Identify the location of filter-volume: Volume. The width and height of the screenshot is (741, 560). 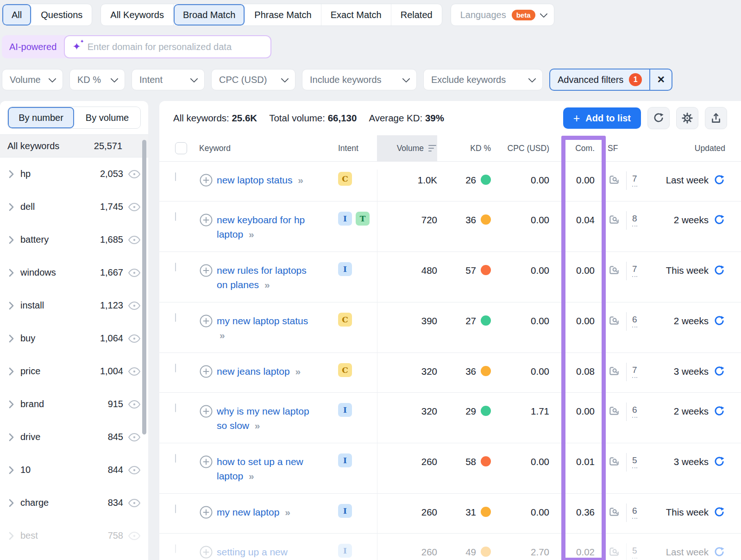
(32, 80).